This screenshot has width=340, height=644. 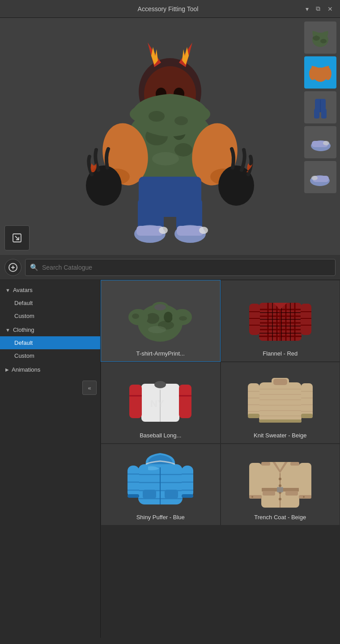 I want to click on grid-item-4: Shiny Puffer - Blue, so click(x=161, y=485).